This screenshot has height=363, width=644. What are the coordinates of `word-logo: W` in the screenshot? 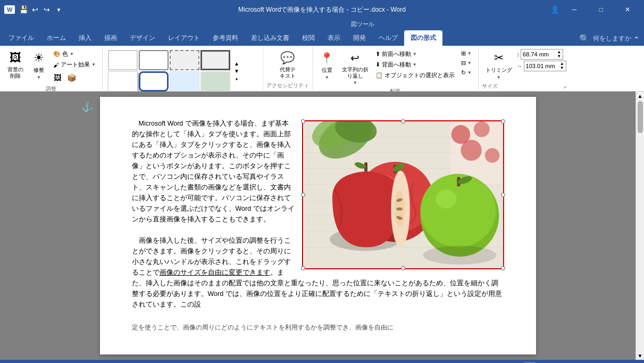 It's located at (10, 10).